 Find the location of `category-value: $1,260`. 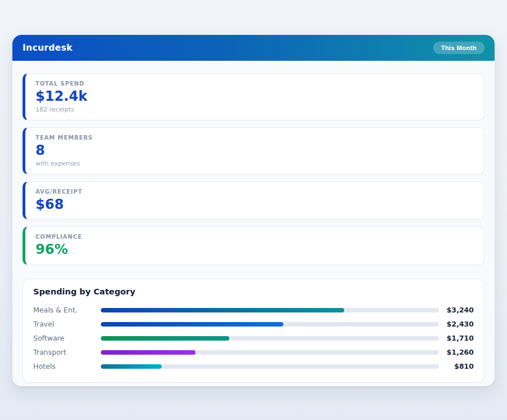

category-value: $1,260 is located at coordinates (456, 352).